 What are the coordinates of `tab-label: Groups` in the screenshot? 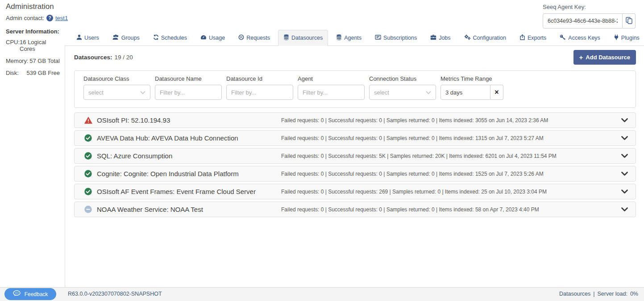 It's located at (130, 38).